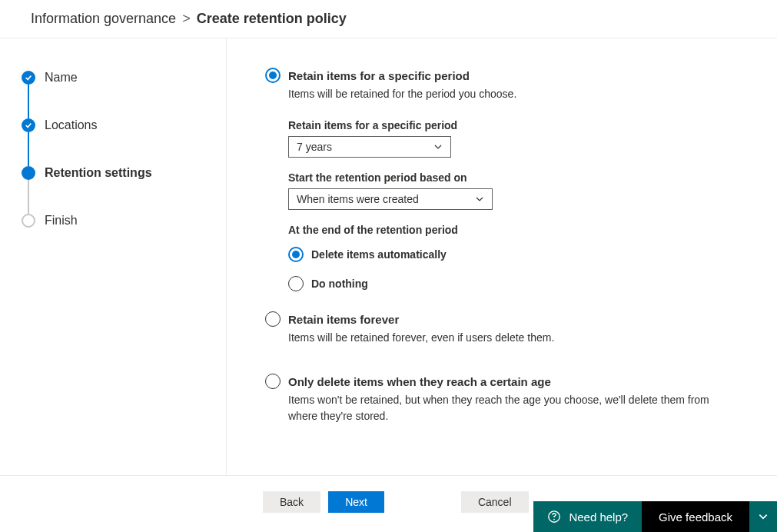 The image size is (777, 532). Describe the element at coordinates (273, 381) in the screenshot. I see `radio-delete-only` at that location.